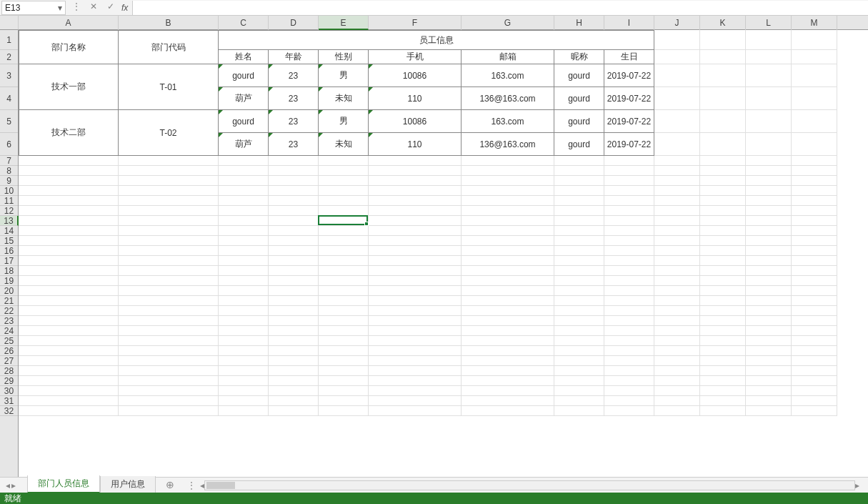 Image resolution: width=868 pixels, height=504 pixels. I want to click on cell-J4, so click(677, 99).